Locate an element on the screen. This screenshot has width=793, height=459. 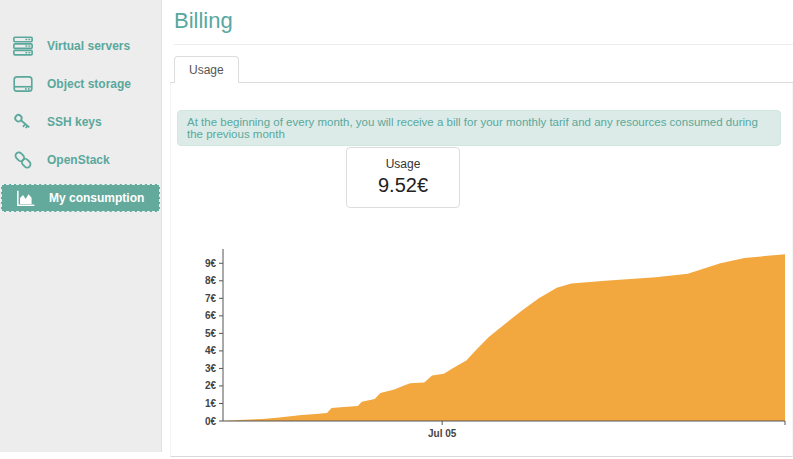
usage-card-value: 9.52€ is located at coordinates (403, 186).